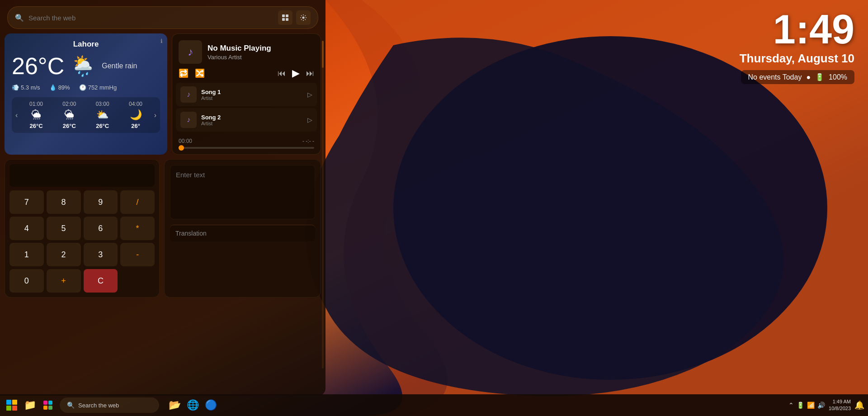  What do you see at coordinates (103, 88) in the screenshot?
I see `pressure-value: 752 mmHg` at bounding box center [103, 88].